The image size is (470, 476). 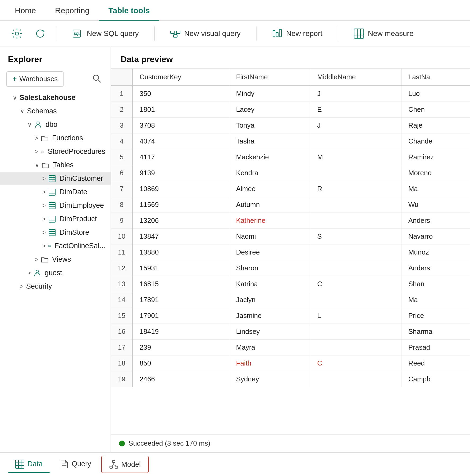 What do you see at coordinates (97, 79) in the screenshot?
I see `explorer-search-button` at bounding box center [97, 79].